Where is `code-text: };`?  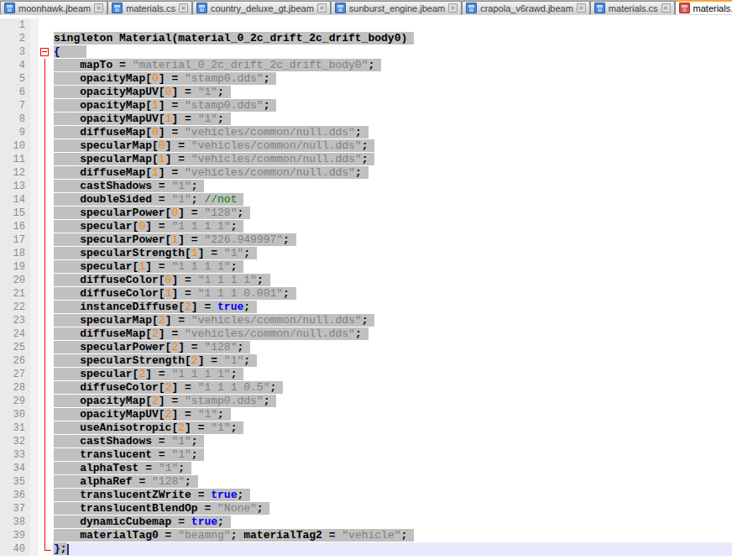
code-text: }; is located at coordinates (392, 549).